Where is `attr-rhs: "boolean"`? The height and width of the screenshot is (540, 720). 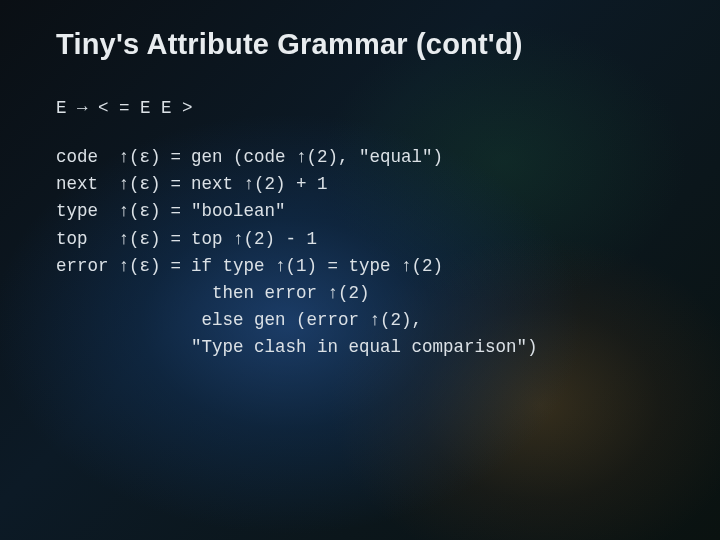 attr-rhs: "boolean" is located at coordinates (432, 212).